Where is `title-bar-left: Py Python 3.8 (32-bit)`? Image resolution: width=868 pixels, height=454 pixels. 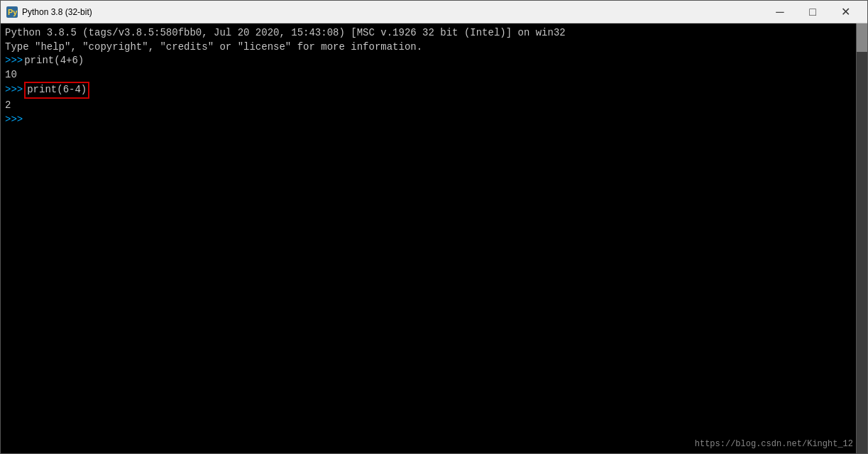 title-bar-left: Py Python 3.8 (32-bit) is located at coordinates (50, 12).